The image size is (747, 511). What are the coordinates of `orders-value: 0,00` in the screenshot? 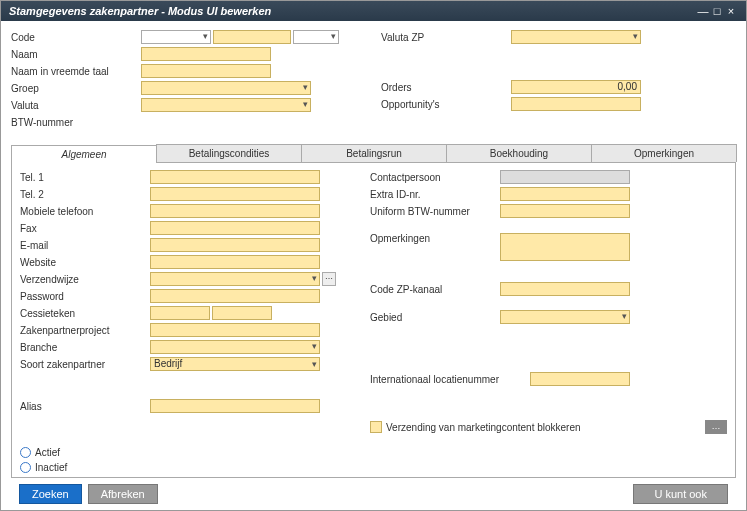 It's located at (576, 87).